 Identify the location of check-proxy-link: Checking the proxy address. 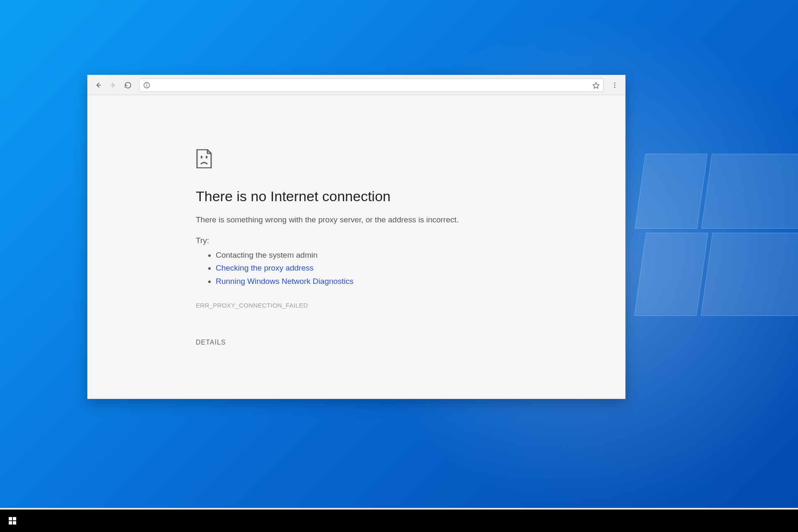
(265, 268).